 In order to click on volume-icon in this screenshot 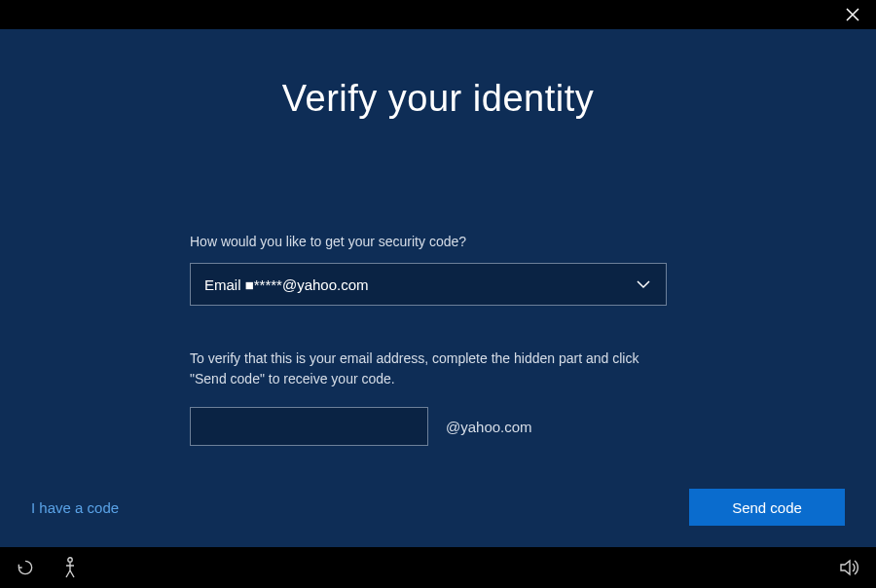, I will do `click(850, 568)`.